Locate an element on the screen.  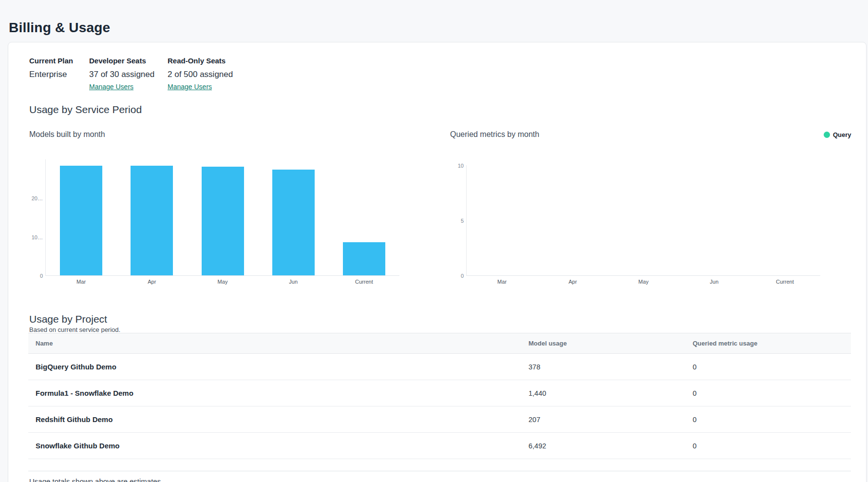
y-axis-tick-label: 10… is located at coordinates (37, 237).